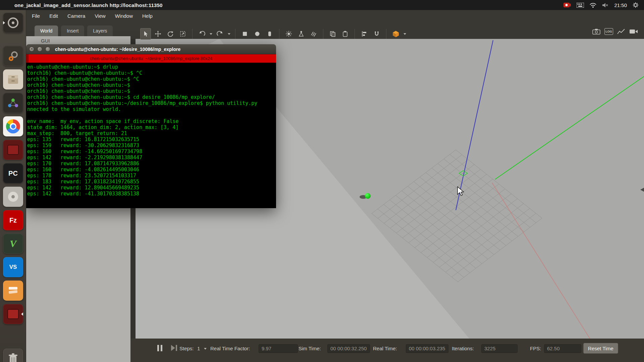 Image resolution: width=644 pixels, height=362 pixels. What do you see at coordinates (13, 173) in the screenshot?
I see `dock-item-pycharm: PC` at bounding box center [13, 173].